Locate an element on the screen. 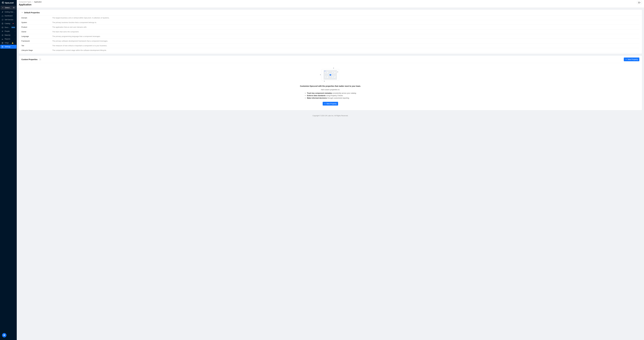 This screenshot has width=644, height=340. default-properties-header: Default Properties is located at coordinates (330, 12).